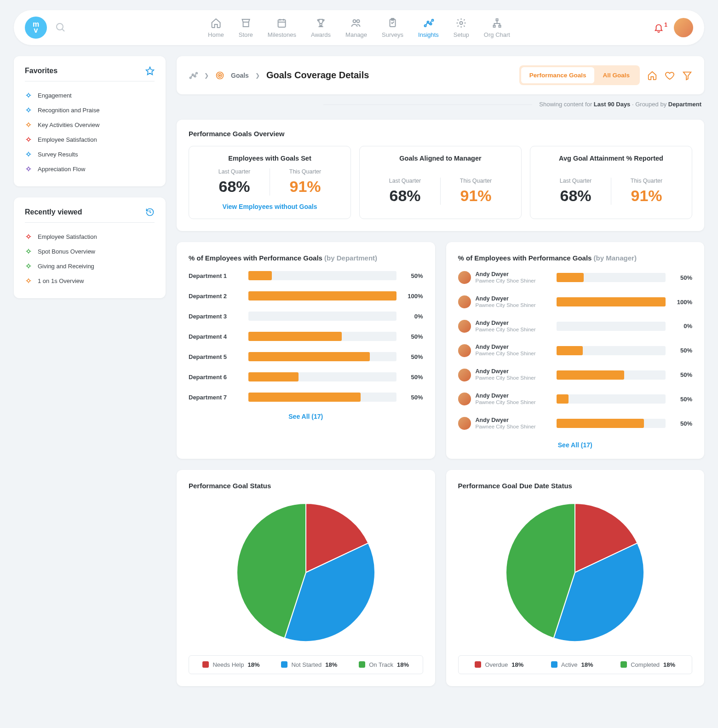  What do you see at coordinates (616, 75) in the screenshot?
I see `tab-all-goals: All Goals` at bounding box center [616, 75].